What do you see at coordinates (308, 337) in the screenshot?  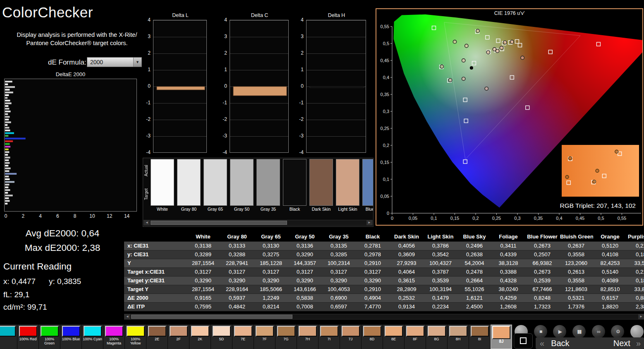 I see `patch-7h: 7H` at bounding box center [308, 337].